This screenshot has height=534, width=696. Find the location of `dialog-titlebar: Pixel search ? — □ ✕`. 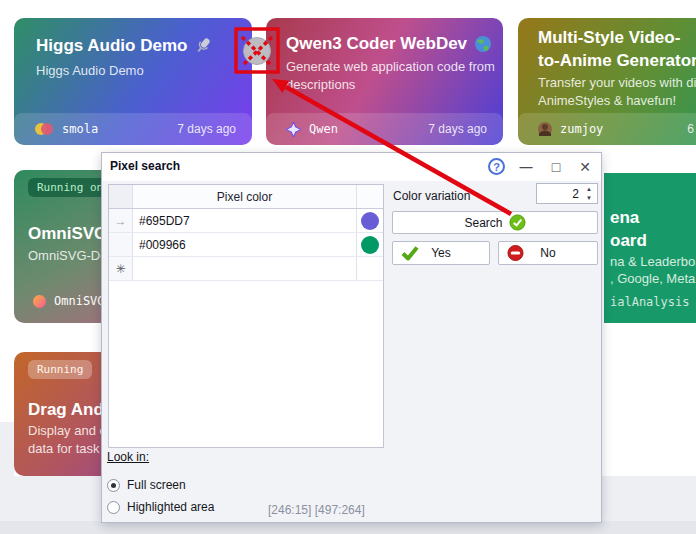

dialog-titlebar: Pixel search ? — □ ✕ is located at coordinates (352, 167).